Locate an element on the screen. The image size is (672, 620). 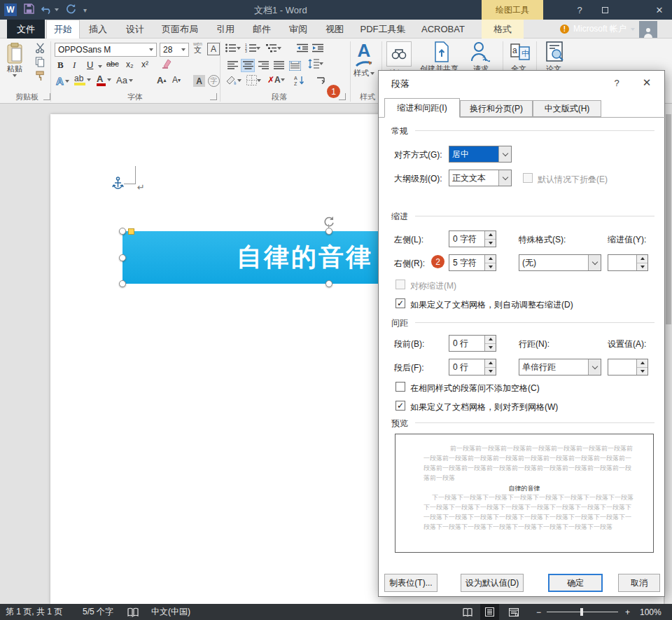
shading-icon is located at coordinates (234, 80).